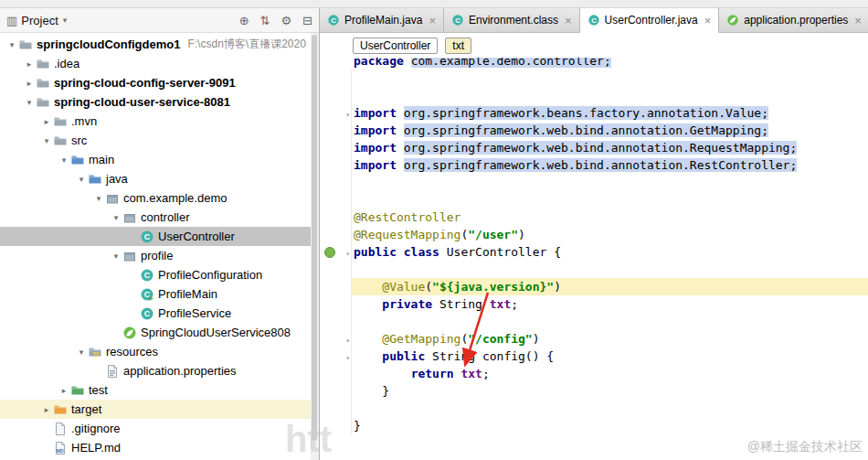  I want to click on code-line: return txt;, so click(594, 373).